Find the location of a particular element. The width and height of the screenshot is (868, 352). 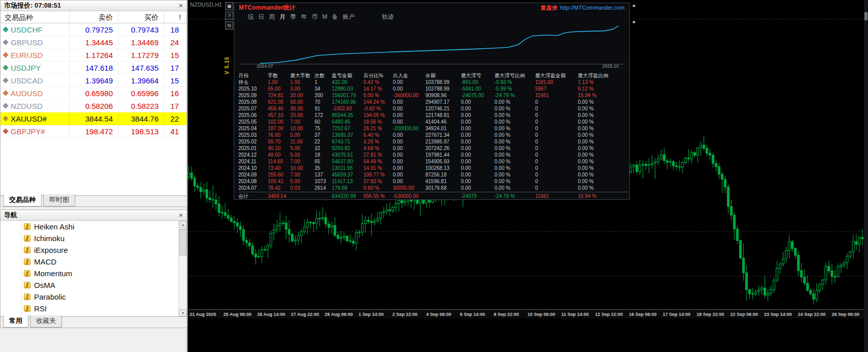

menu-item-1: 日 is located at coordinates (261, 17).